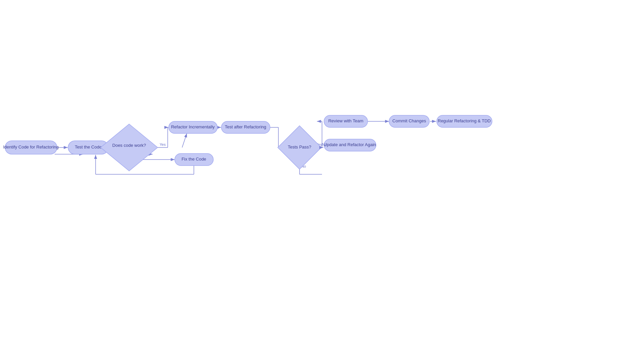  I want to click on edge-doeswork-refactor-yes, so click(184, 140).